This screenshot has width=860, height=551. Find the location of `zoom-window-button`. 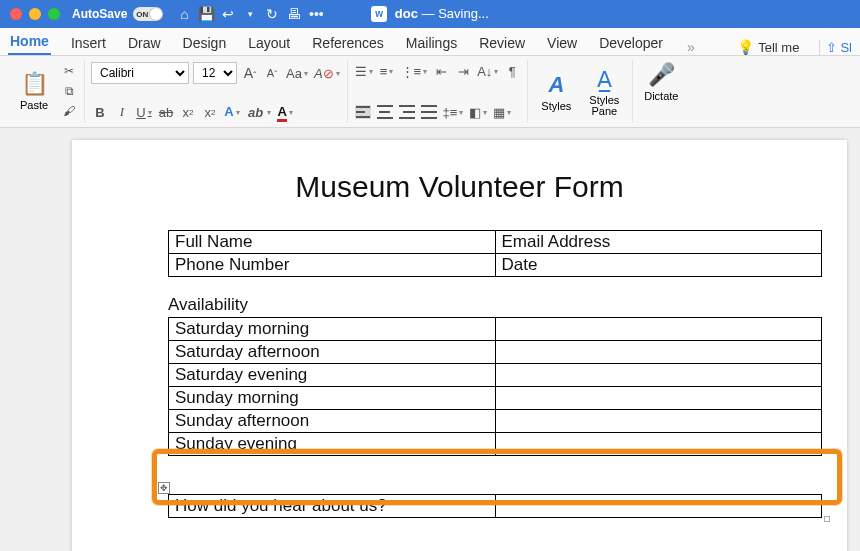

zoom-window-button is located at coordinates (54, 14).